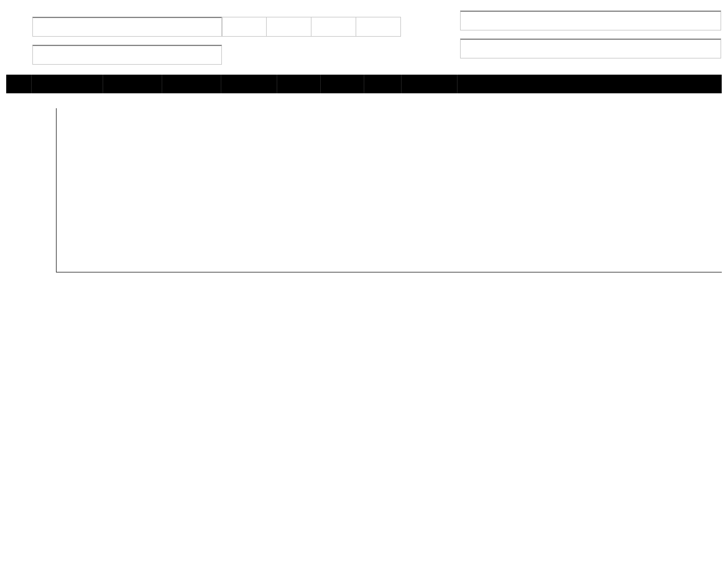 The width and height of the screenshot is (728, 563). What do you see at coordinates (67, 84) in the screenshot?
I see `col-task-name` at bounding box center [67, 84].